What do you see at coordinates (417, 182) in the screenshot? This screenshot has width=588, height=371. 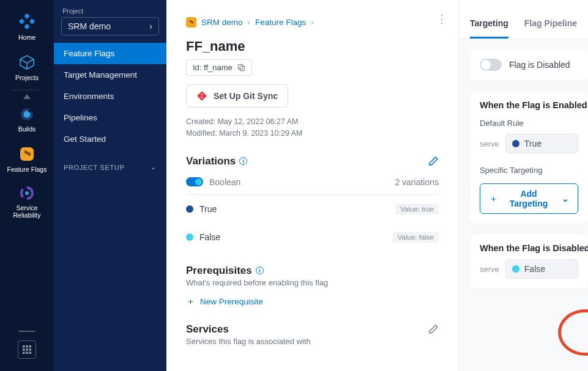 I see `variation-count: 2 variations` at bounding box center [417, 182].